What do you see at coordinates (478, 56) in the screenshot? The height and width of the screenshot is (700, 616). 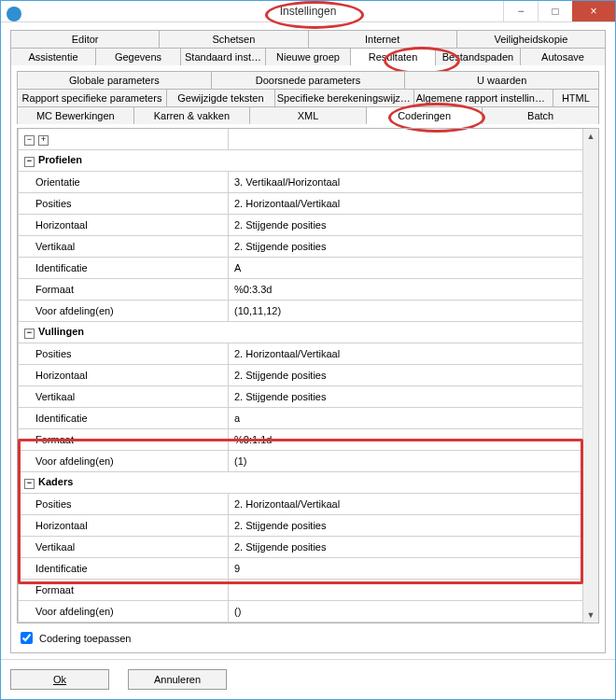 I see `tab-bestandspaden: Bestandspaden` at bounding box center [478, 56].